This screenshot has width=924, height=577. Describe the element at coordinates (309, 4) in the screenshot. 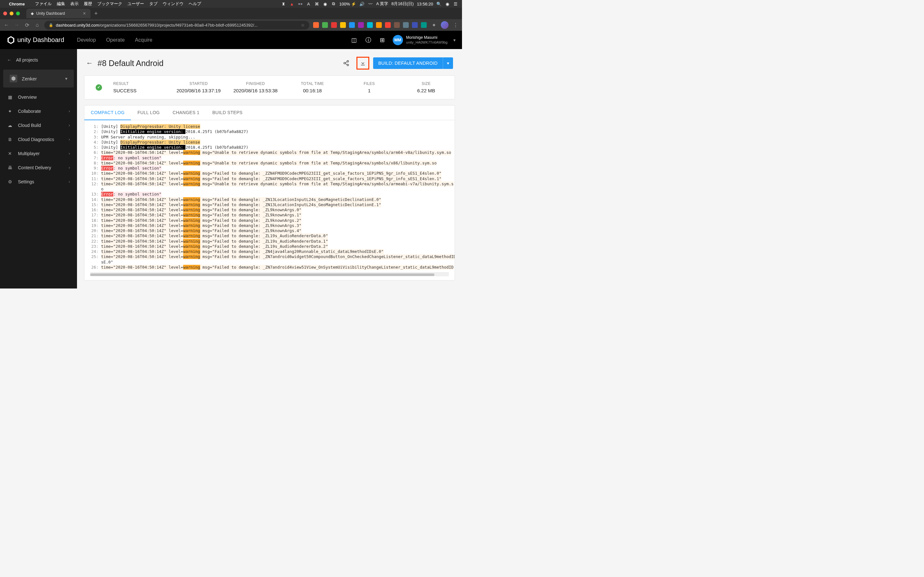

I see `tray-icon: A` at that location.